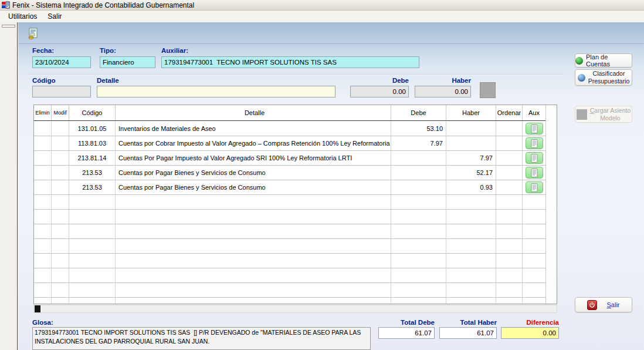  I want to click on cell-codigo: 131.01.05, so click(93, 129).